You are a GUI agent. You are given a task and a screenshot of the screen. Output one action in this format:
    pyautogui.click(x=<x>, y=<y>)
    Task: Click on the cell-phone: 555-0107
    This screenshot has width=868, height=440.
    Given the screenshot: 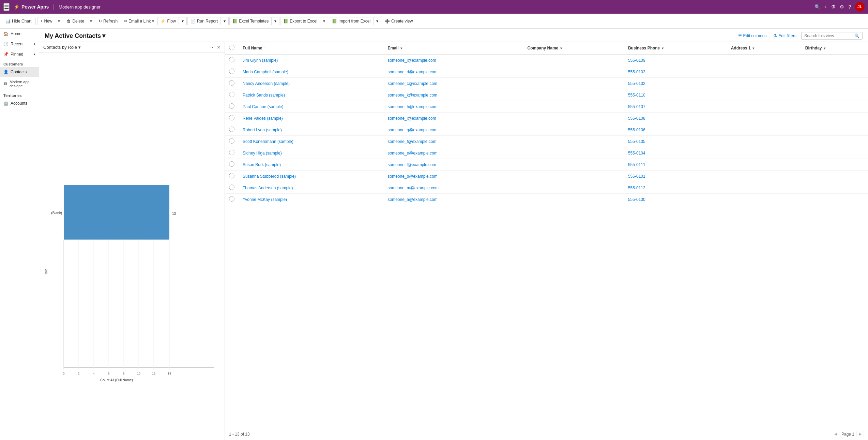 What is the action you would take?
    pyautogui.click(x=675, y=107)
    